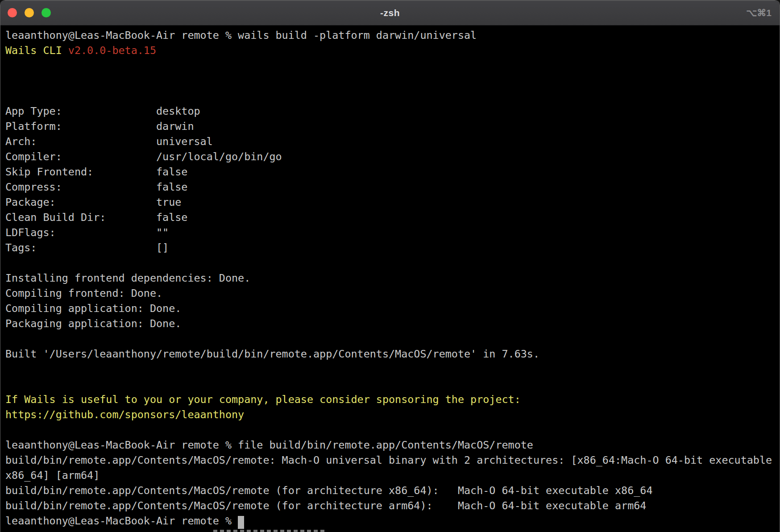  What do you see at coordinates (393, 187) in the screenshot?
I see `terminal-line: Compress: false` at bounding box center [393, 187].